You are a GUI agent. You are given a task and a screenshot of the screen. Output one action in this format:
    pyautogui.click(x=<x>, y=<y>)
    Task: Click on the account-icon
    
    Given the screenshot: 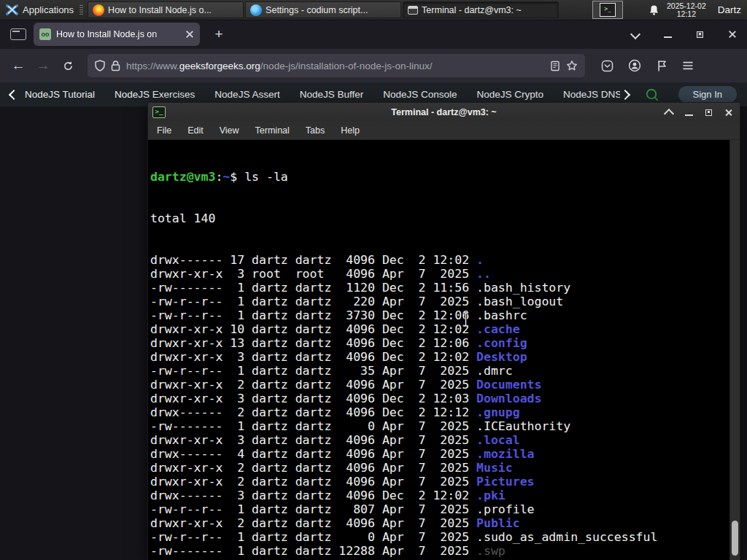 What is the action you would take?
    pyautogui.click(x=635, y=66)
    